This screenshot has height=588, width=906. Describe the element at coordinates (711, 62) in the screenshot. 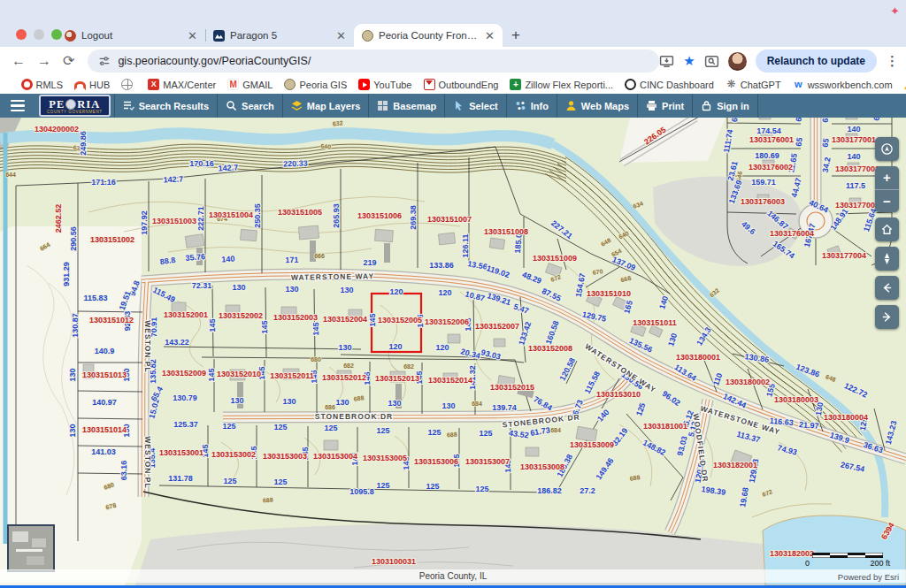

I see `tab-search-icon` at that location.